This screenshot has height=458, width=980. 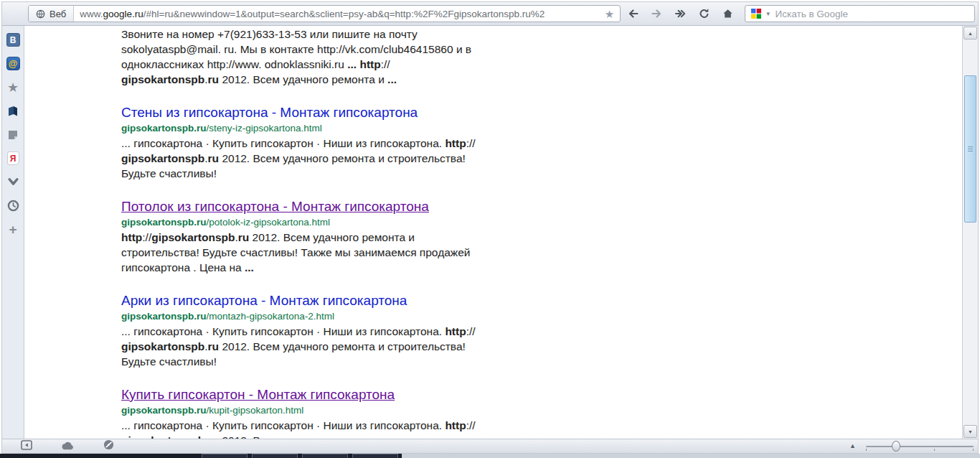 What do you see at coordinates (27, 445) in the screenshot?
I see `panel-toggle-icon` at bounding box center [27, 445].